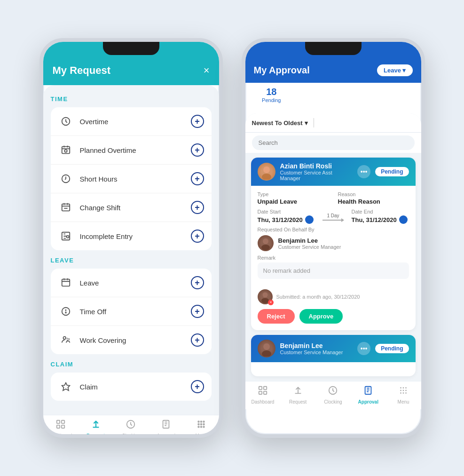  I want to click on left-nav-approval: Approval, so click(166, 428).